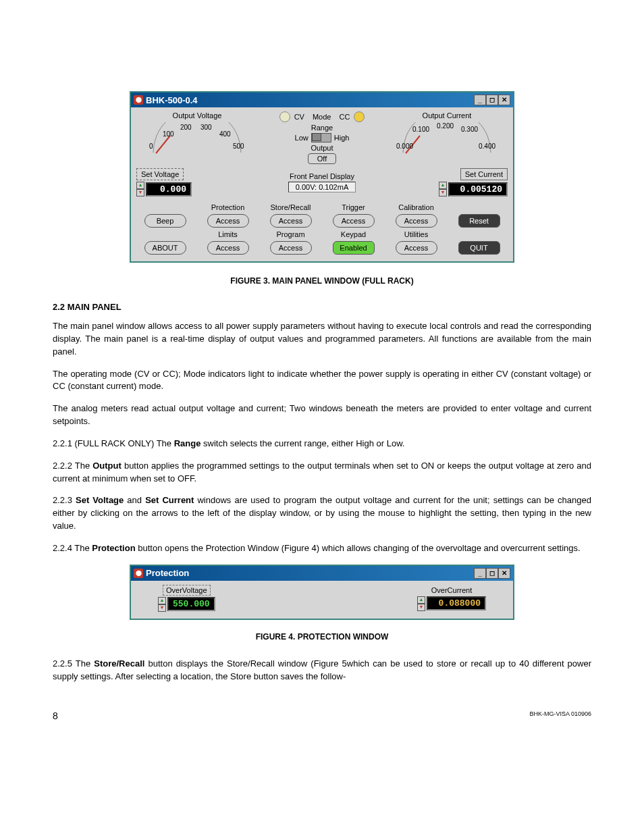 The width and height of the screenshot is (644, 834). Describe the element at coordinates (354, 221) in the screenshot. I see `trigger-access-button: Access` at that location.